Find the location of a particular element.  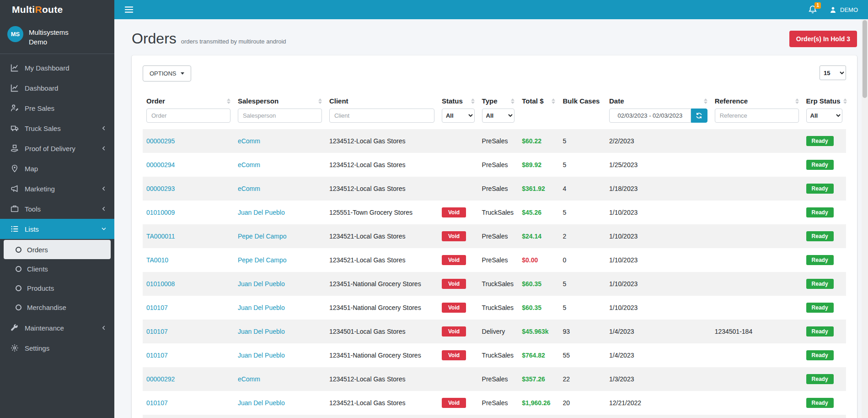

table-row: 00000295eComm1234512-Local Gas StoresPre… is located at coordinates (494, 141).